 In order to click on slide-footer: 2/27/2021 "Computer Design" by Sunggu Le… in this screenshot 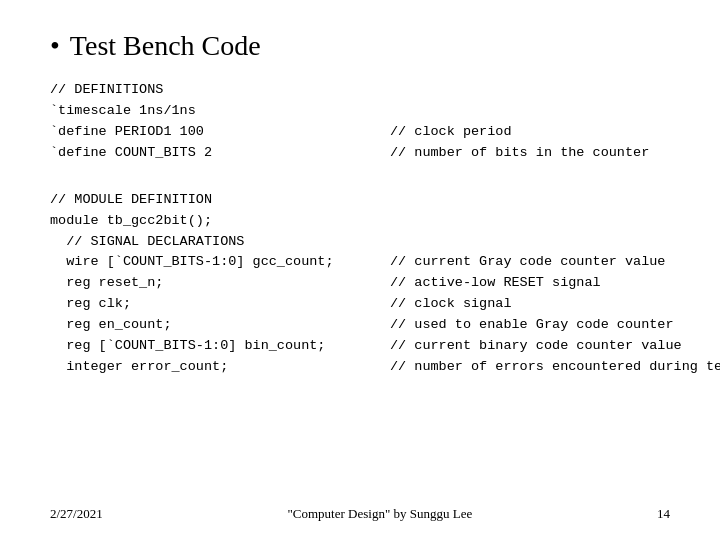, I will do `click(360, 514)`.